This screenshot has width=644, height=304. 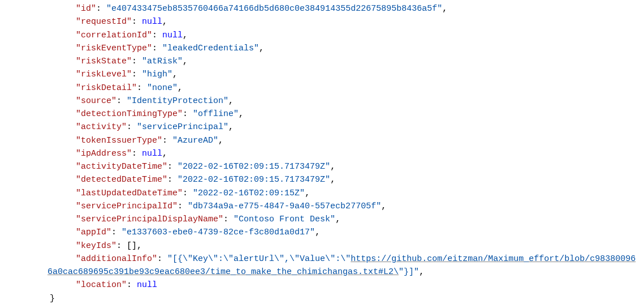 I want to click on json-string-value: "offline", so click(x=216, y=114).